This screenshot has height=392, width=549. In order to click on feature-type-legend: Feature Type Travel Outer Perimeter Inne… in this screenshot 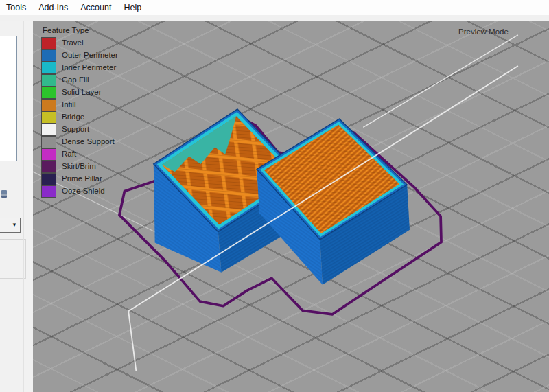, I will do `click(80, 111)`.